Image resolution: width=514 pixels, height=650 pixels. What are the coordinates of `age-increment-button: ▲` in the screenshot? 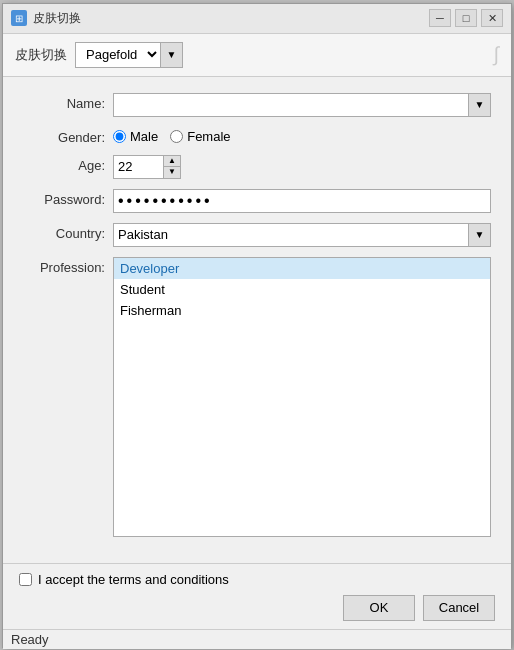 It's located at (172, 162).